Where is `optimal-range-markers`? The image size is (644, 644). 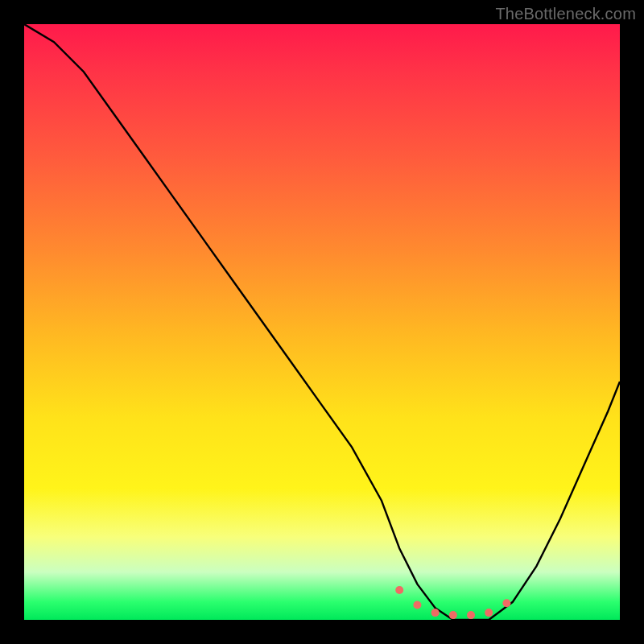
optimal-range-markers is located at coordinates (452, 602).